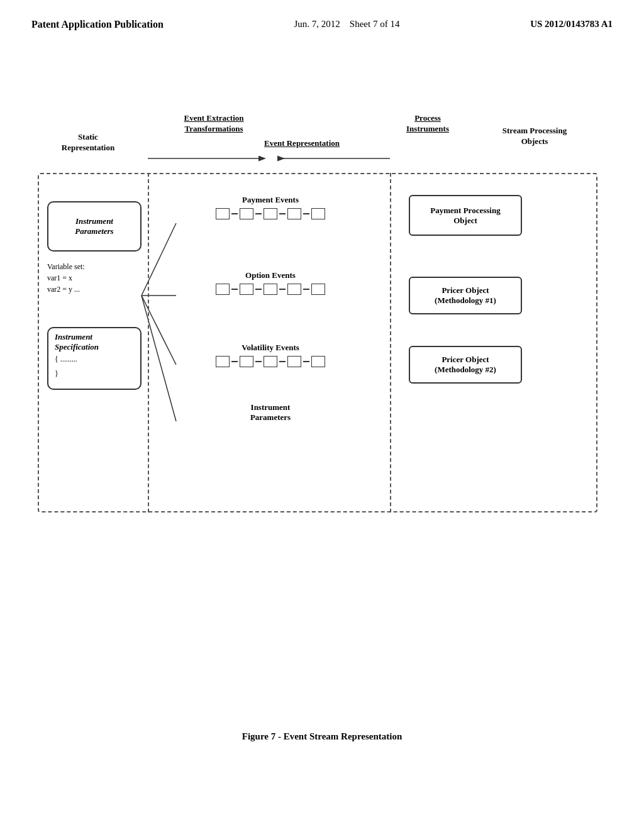 The image size is (644, 830). Describe the element at coordinates (270, 362) in the screenshot. I see `volatility-events-boxes` at that location.